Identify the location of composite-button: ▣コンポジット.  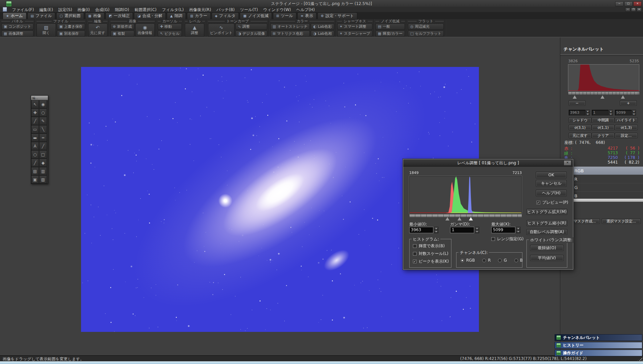
(17, 27).